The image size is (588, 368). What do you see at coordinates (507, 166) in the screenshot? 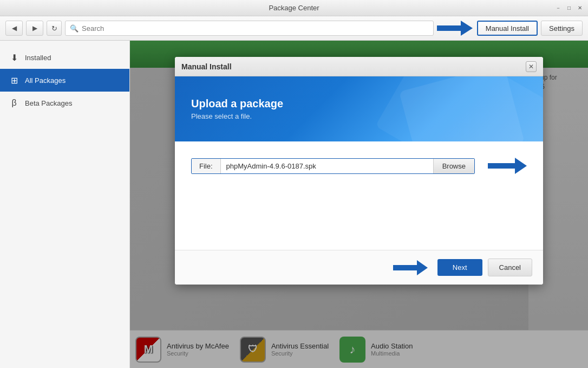
I see `browse-arrow` at bounding box center [507, 166].